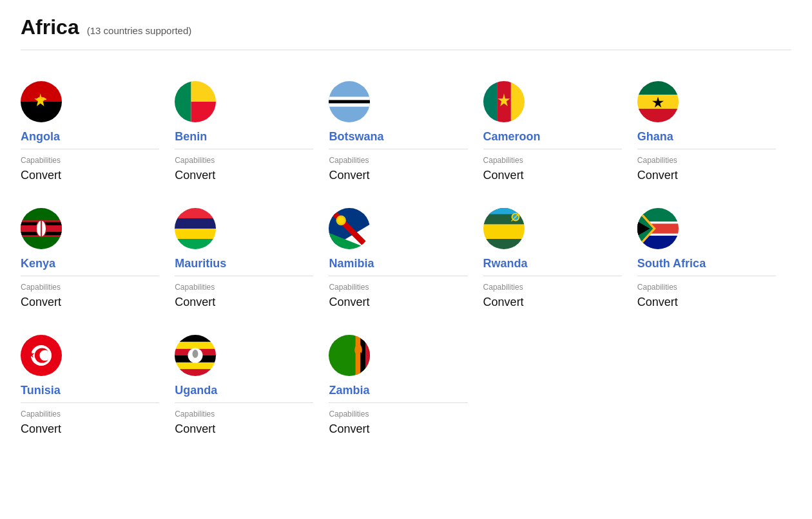 This screenshot has height=519, width=812. What do you see at coordinates (251, 261) in the screenshot?
I see `country-card-mauritius: MauritiusCapabilitiesConvert` at bounding box center [251, 261].